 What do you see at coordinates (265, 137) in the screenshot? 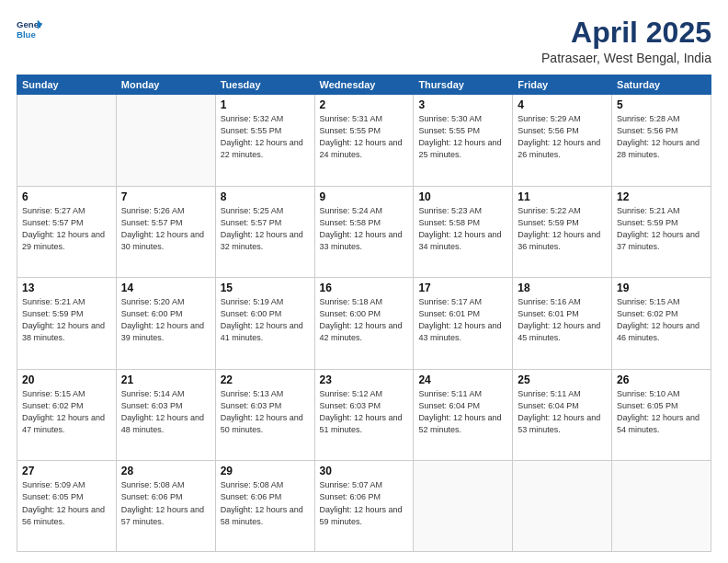
I see `day-info: Sunrise: 5:32 AMSunset: 5:55 PMDaylight:…` at bounding box center [265, 137].